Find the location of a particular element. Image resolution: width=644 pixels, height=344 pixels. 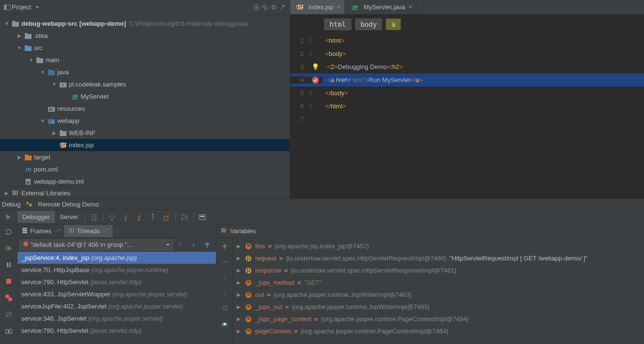

pin-icon: →* is located at coordinates (105, 231).